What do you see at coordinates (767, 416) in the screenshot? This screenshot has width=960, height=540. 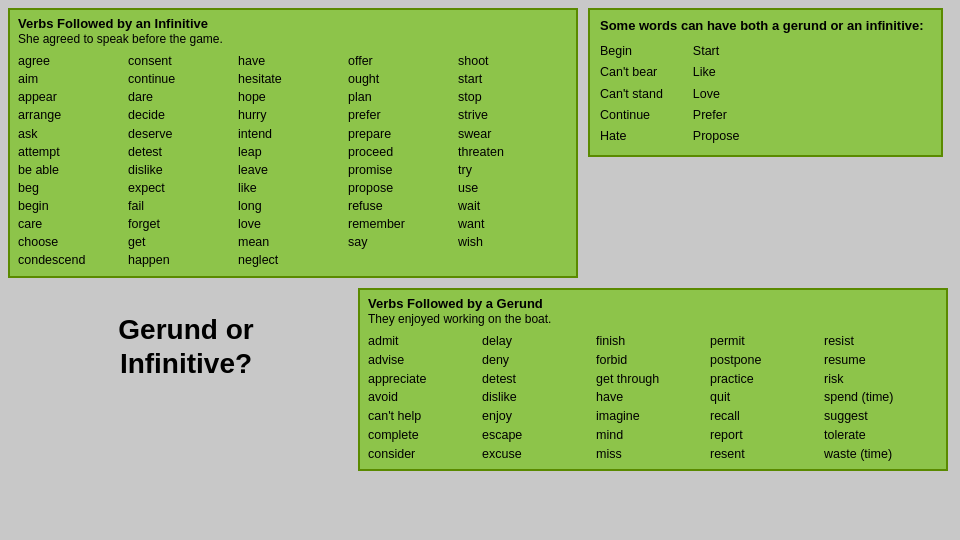 I see `list-item: recall` at bounding box center [767, 416].